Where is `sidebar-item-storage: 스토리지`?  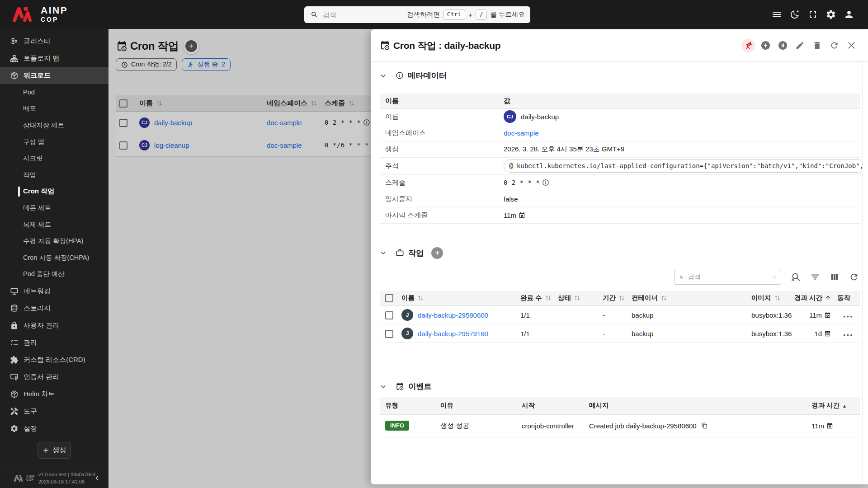
sidebar-item-storage: 스토리지 is located at coordinates (54, 308).